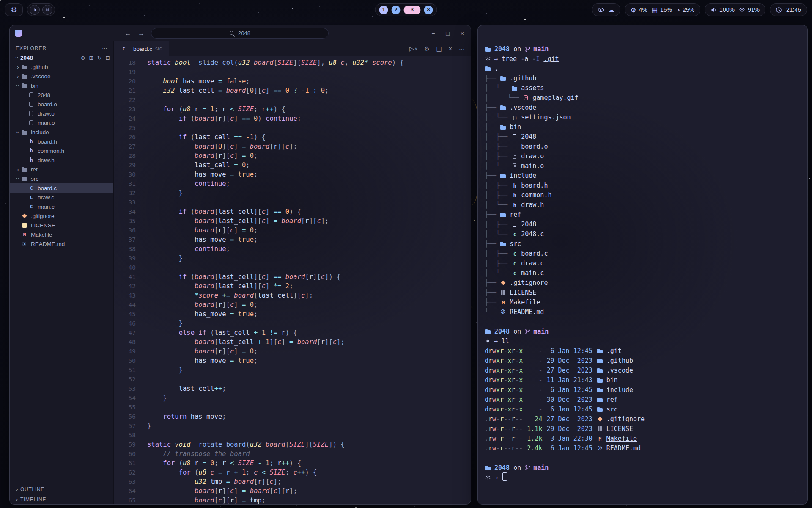  What do you see at coordinates (240, 33) in the screenshot?
I see `titlebar-search: 2048` at bounding box center [240, 33].